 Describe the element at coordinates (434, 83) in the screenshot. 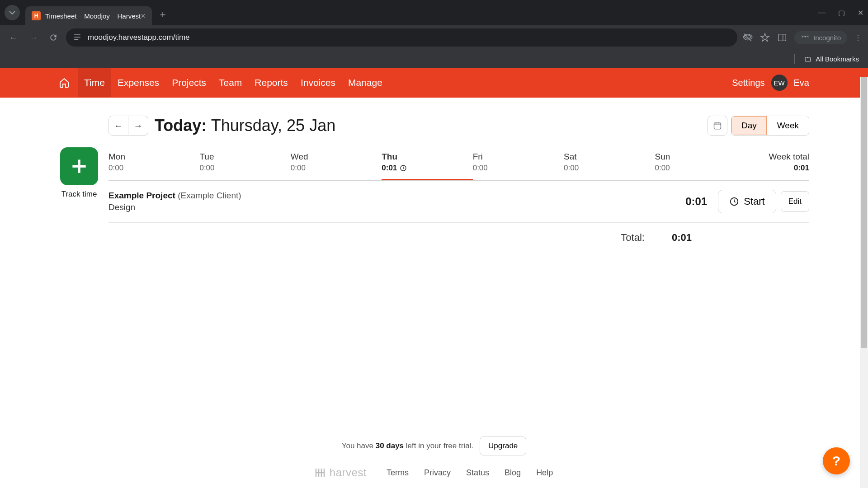

I see `app-navbar: Time Expenses Projects Team Reports Invo…` at that location.